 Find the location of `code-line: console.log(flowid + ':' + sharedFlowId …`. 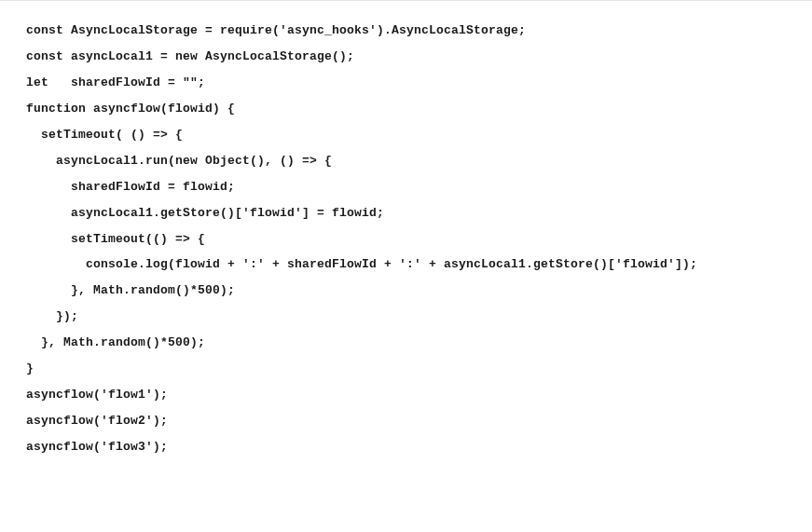

code-line: console.log(flowid + ':' + sharedFlowId … is located at coordinates (406, 265).